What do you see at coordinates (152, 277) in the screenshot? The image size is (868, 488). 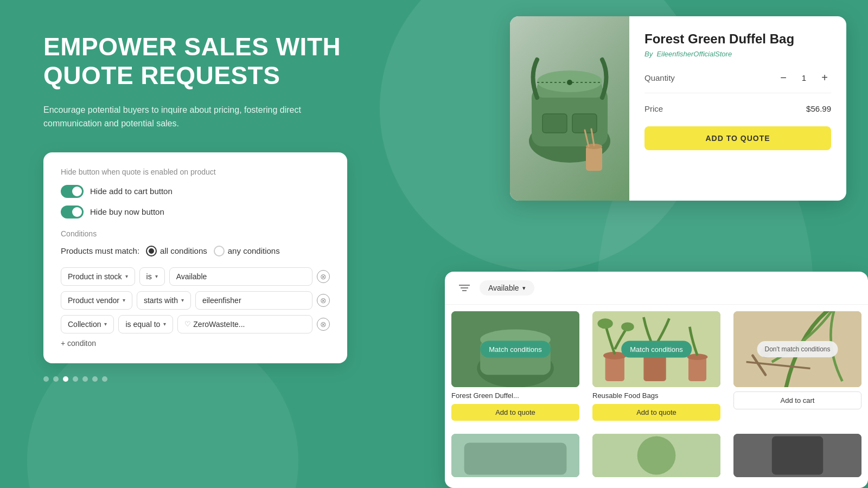 I see `operator-select-1: is ▾` at bounding box center [152, 277].